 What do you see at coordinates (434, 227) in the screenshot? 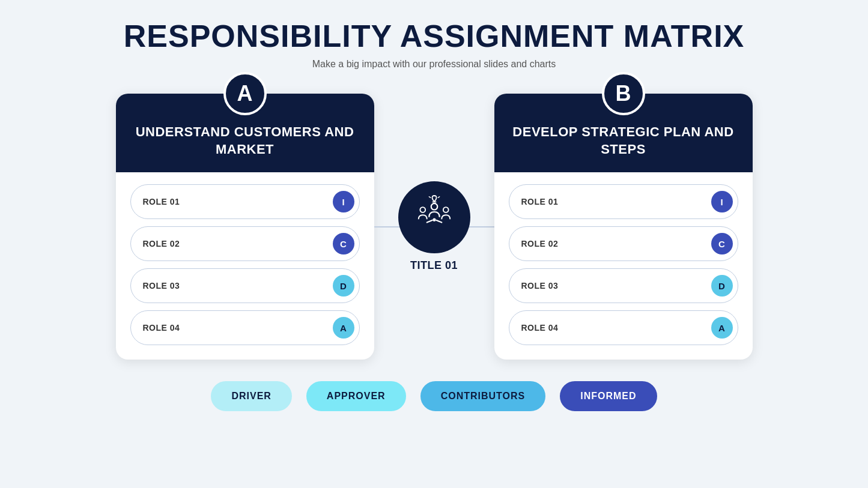
I see `center-connector: TITLE 01` at bounding box center [434, 227].